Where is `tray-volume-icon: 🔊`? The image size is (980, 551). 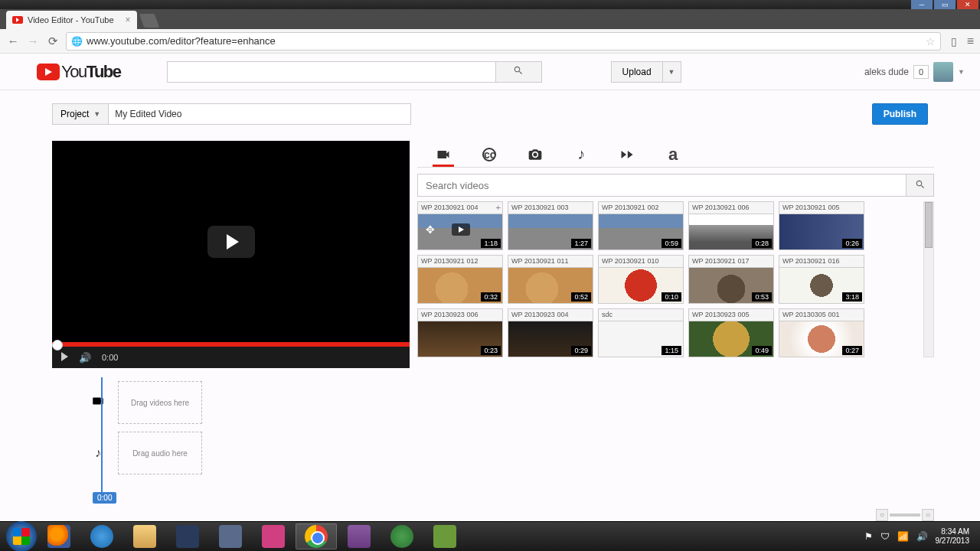 tray-volume-icon: 🔊 is located at coordinates (922, 536).